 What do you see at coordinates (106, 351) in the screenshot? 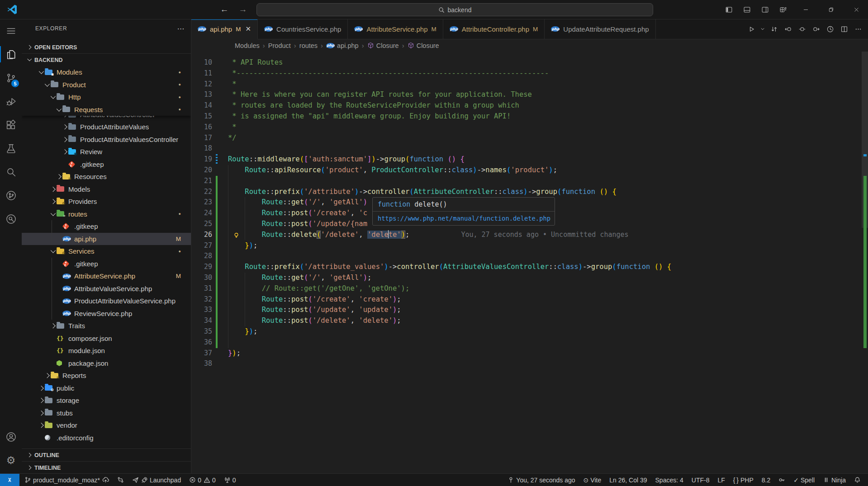
I see `tree-item: {}module.json` at bounding box center [106, 351].